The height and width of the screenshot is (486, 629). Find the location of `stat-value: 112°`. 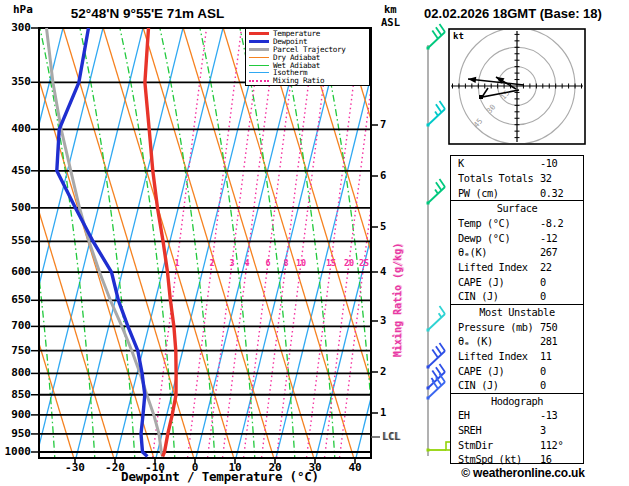

stat-value: 112° is located at coordinates (560, 445).